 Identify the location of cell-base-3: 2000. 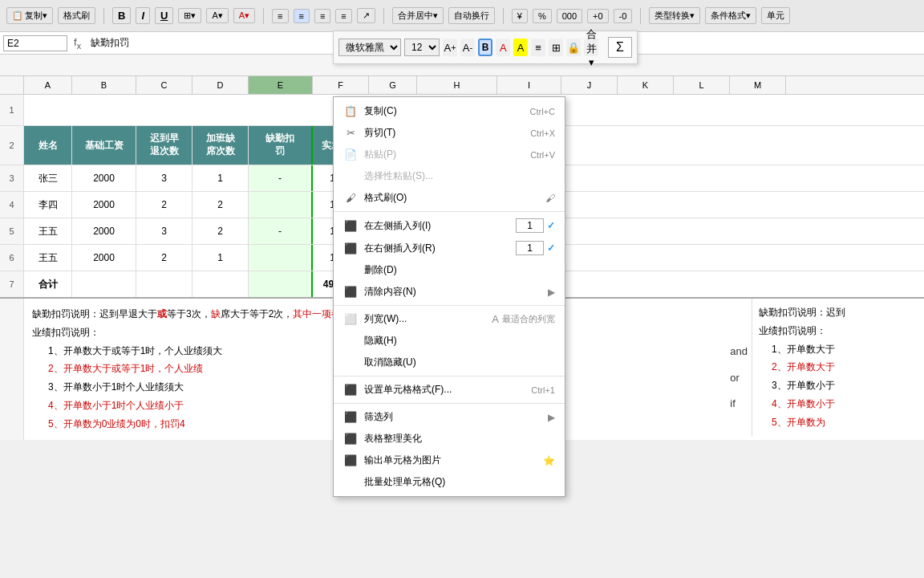
(104, 258).